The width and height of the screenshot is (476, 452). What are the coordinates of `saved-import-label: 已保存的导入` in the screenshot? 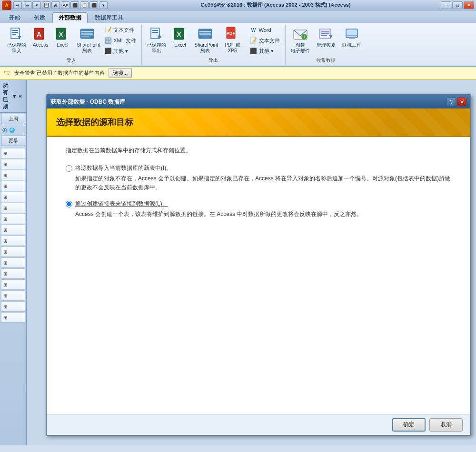 It's located at (17, 48).